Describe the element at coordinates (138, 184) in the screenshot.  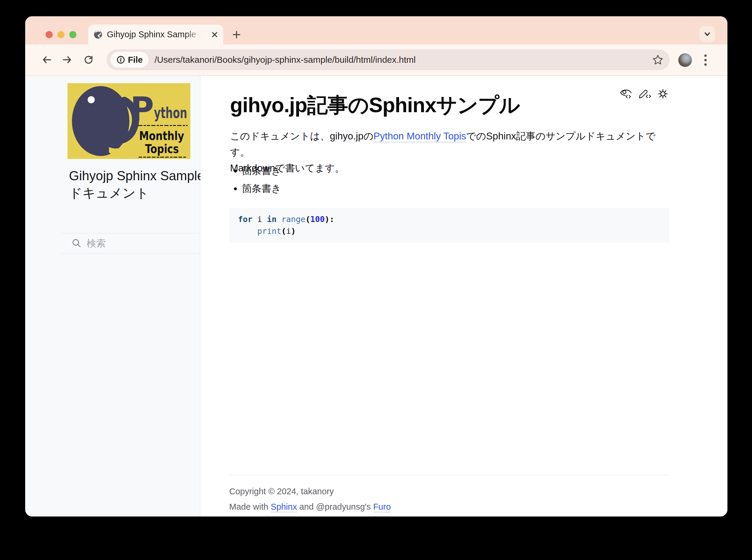
I see `sidebar-brand-title: Gihyojp Sphinx Sample ドキュメント` at that location.